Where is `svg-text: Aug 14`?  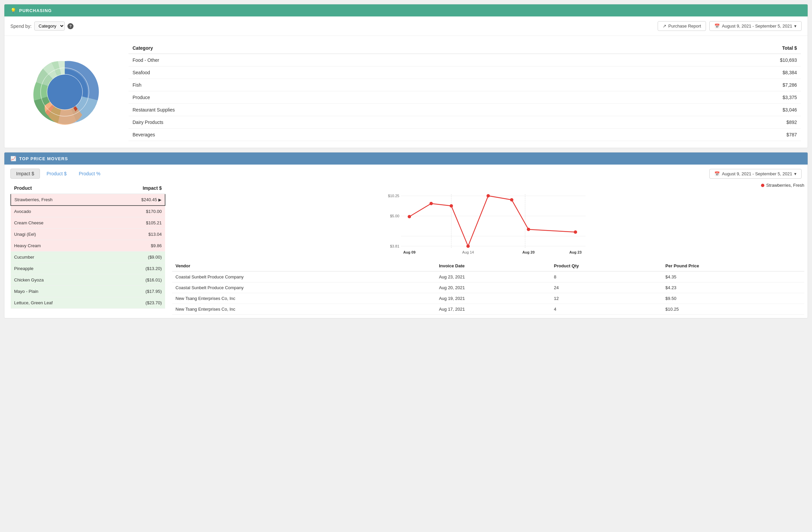
svg-text: Aug 14 is located at coordinates (468, 252).